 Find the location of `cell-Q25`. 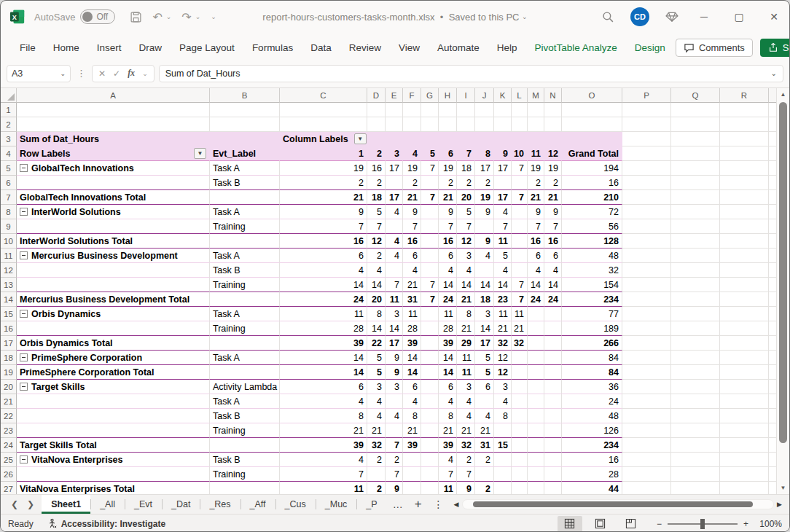

cell-Q25 is located at coordinates (695, 460).